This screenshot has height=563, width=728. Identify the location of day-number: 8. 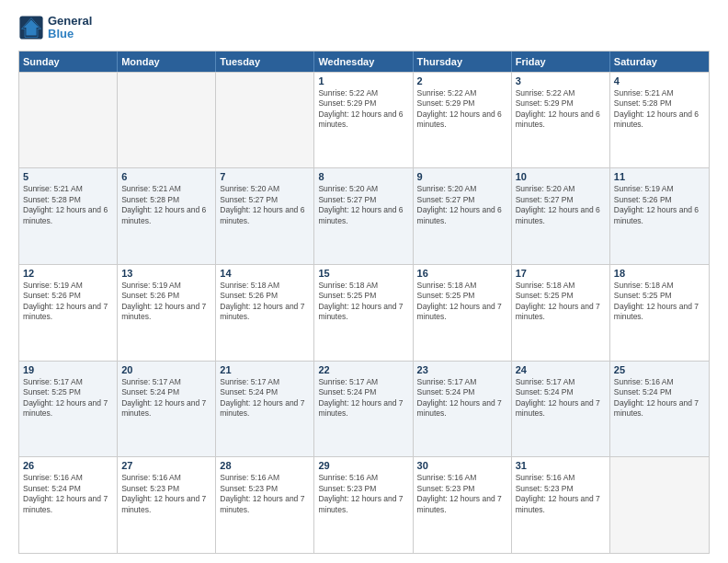
(363, 177).